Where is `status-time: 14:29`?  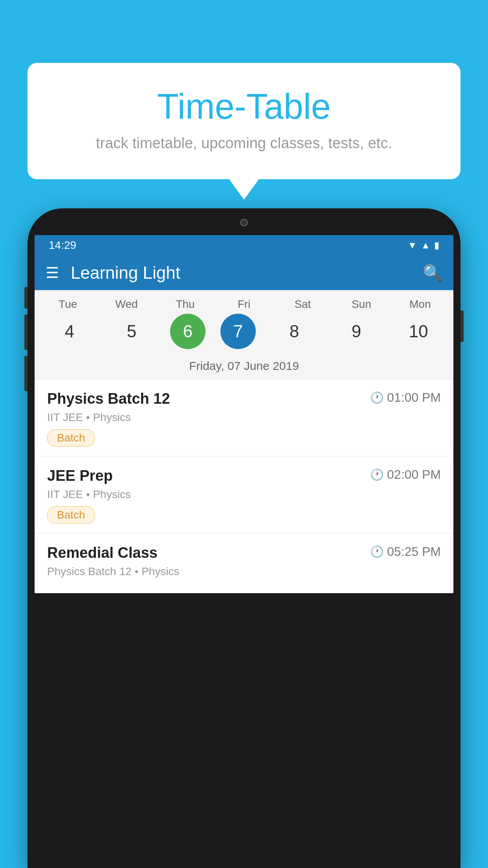 status-time: 14:29 is located at coordinates (62, 245).